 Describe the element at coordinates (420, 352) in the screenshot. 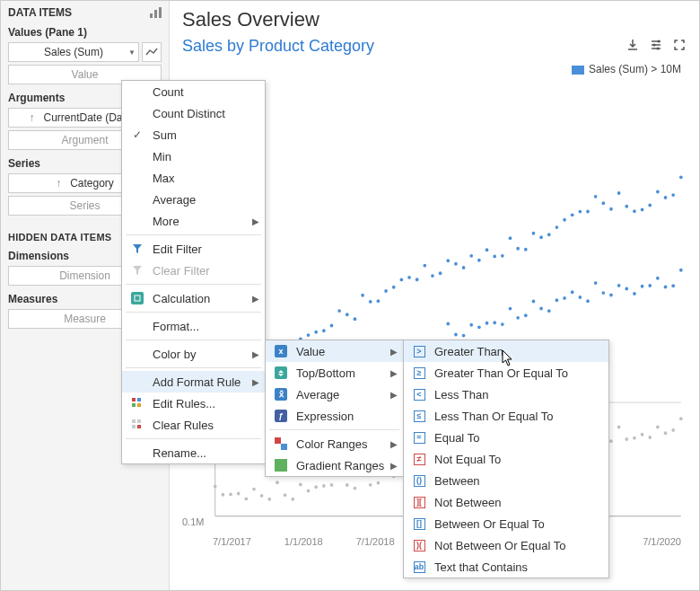

I see `gt-icon: >` at that location.